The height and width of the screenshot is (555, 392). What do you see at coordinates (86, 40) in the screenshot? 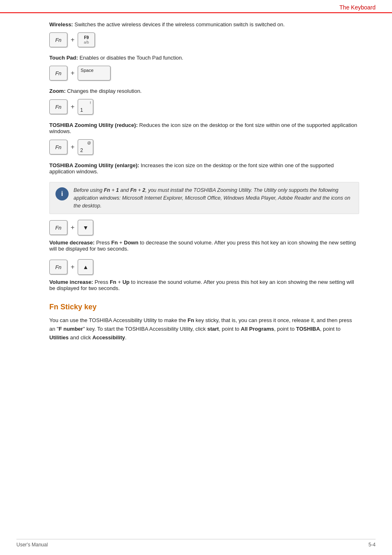
I see `f9-key-wireless: F9 a/b` at bounding box center [86, 40].